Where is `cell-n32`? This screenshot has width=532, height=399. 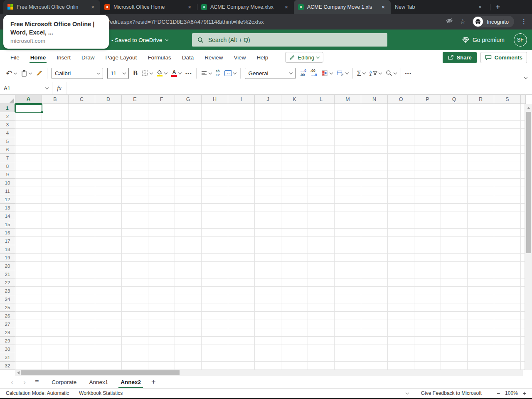 cell-n32 is located at coordinates (374, 366).